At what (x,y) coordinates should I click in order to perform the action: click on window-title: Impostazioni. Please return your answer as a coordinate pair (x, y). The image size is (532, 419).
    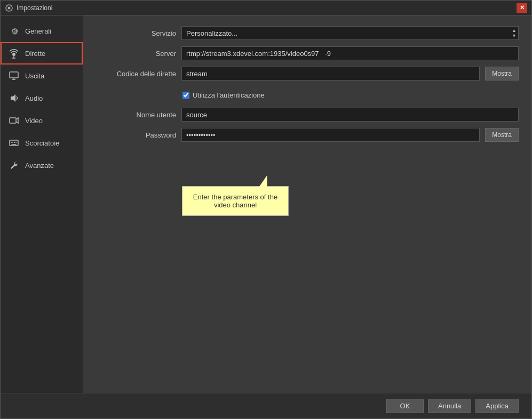
    Looking at the image, I should click on (34, 8).